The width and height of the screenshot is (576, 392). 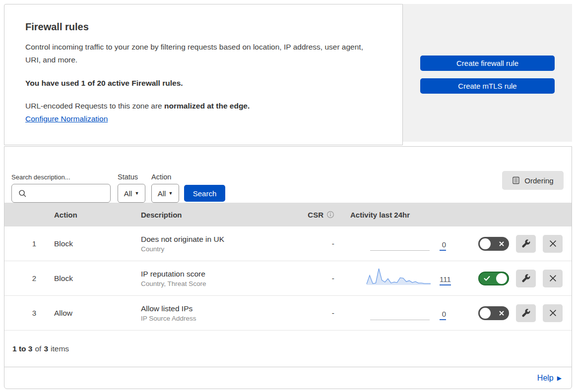 I want to click on rule-priority: 1, so click(x=29, y=244).